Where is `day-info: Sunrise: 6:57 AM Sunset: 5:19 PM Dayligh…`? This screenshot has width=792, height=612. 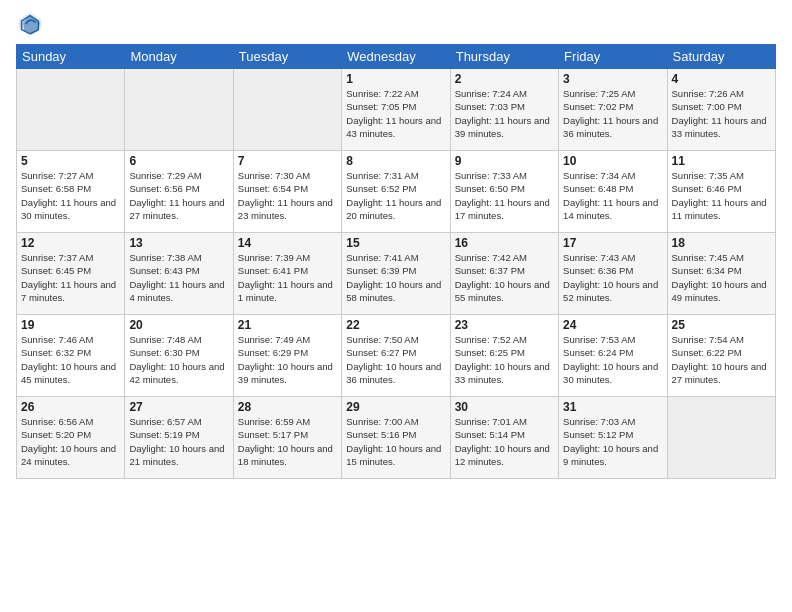 day-info: Sunrise: 6:57 AM Sunset: 5:19 PM Dayligh… is located at coordinates (178, 442).